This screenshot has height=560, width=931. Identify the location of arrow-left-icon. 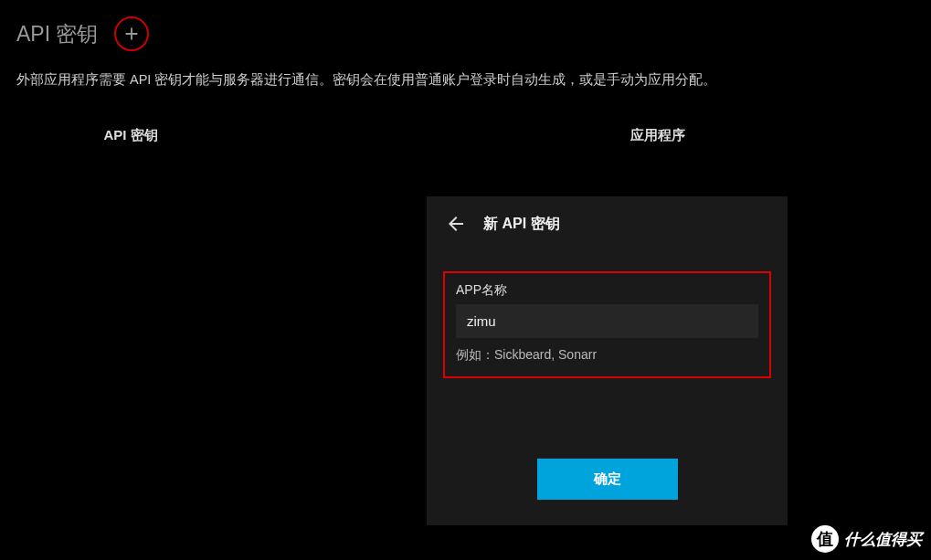
(456, 224).